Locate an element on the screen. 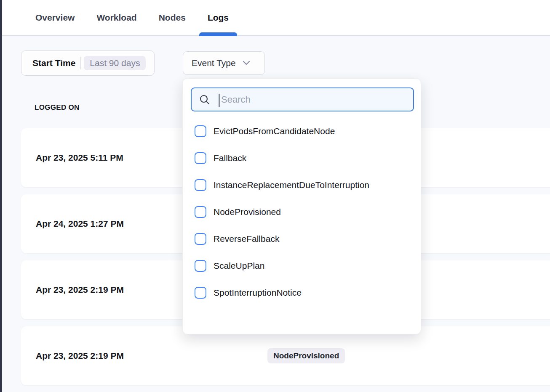  event-type-option: ScaleUpPlan is located at coordinates (302, 266).